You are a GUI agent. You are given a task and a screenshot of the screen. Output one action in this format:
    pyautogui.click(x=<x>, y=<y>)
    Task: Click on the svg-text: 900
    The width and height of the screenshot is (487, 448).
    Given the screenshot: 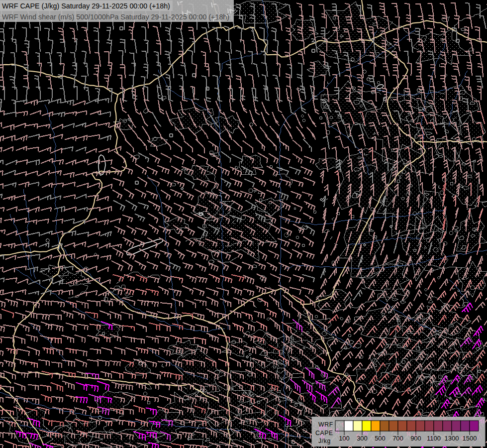 What is the action you would take?
    pyautogui.click(x=416, y=438)
    